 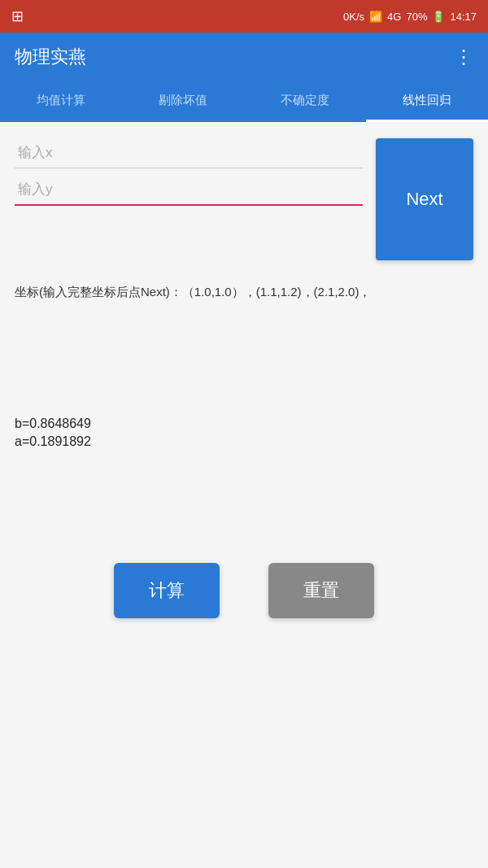 I want to click on result-area: b=0.8648649 a=0.1891892, so click(x=244, y=433).